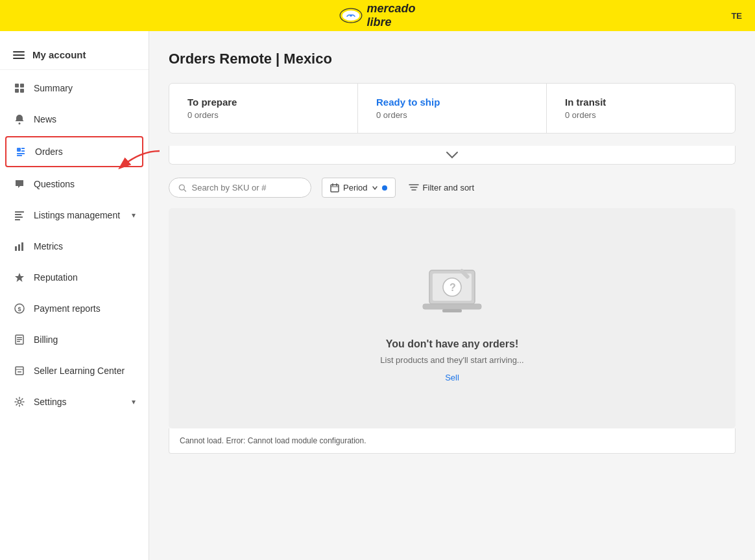 The image size is (755, 560). Describe the element at coordinates (74, 54) in the screenshot. I see `sidebar-my-account: My account` at that location.